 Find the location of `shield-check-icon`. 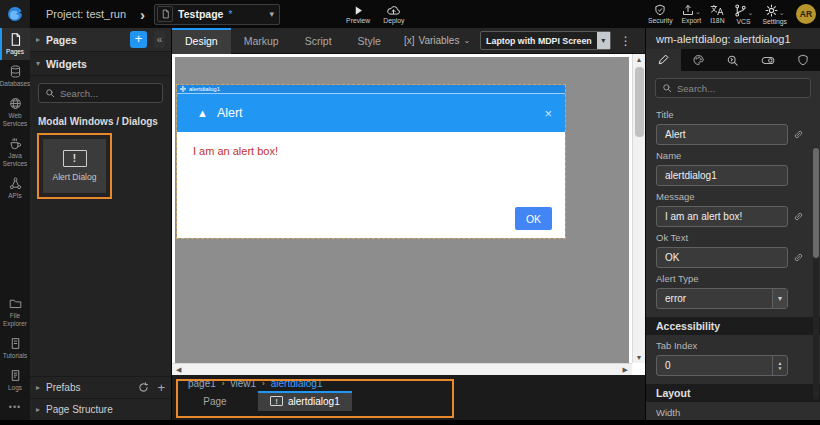

shield-check-icon is located at coordinates (660, 10).